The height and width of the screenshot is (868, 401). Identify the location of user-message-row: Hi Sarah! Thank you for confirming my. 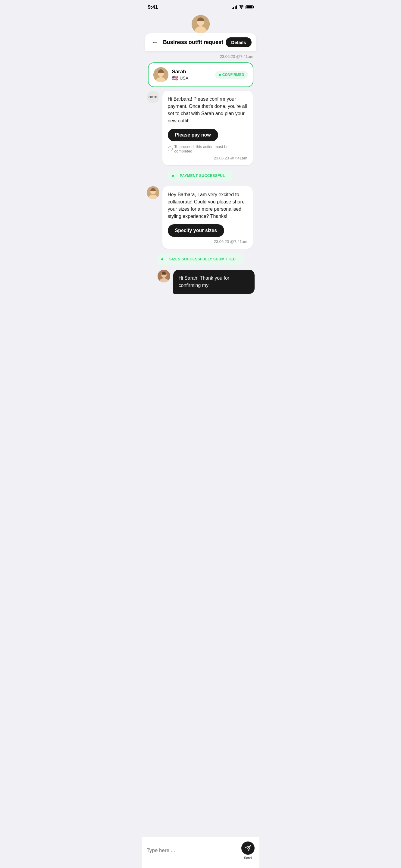
(201, 282).